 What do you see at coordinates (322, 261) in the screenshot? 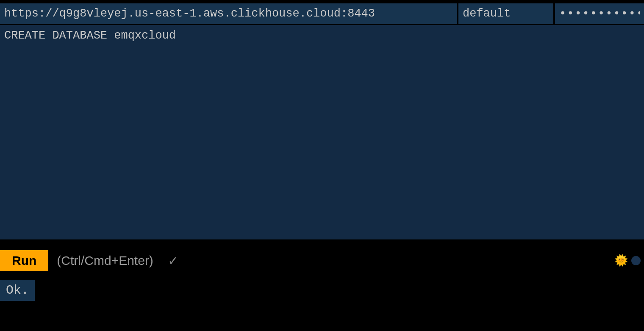
I see `action-bar: Run (Ctrl/Cmd+Enter) ✓ 🌞` at bounding box center [322, 261].